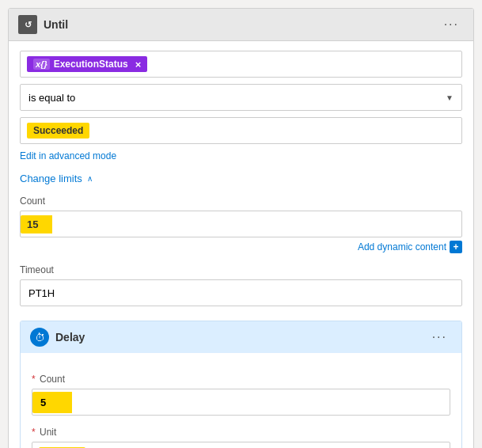  What do you see at coordinates (55, 25) in the screenshot?
I see `until-title: Until` at bounding box center [55, 25].